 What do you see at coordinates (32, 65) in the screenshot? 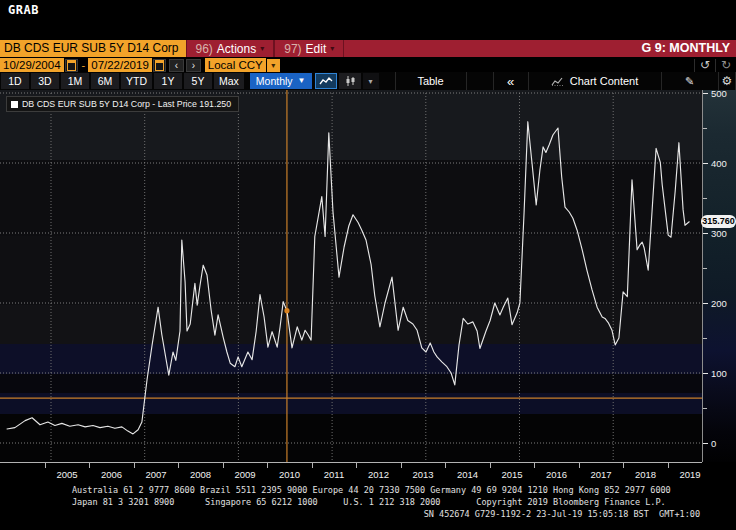
I see `start-date-input: 10/29/2004` at bounding box center [32, 65].